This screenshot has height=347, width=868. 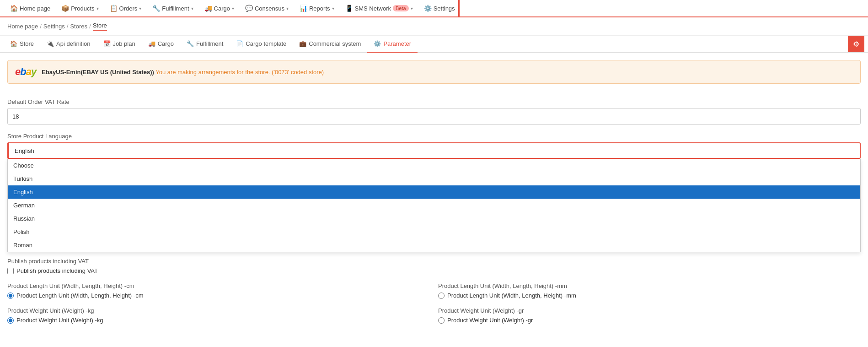 What do you see at coordinates (57, 271) in the screenshot?
I see `publish-vat-checkbox-label: Publish products including VAT` at bounding box center [57, 271].